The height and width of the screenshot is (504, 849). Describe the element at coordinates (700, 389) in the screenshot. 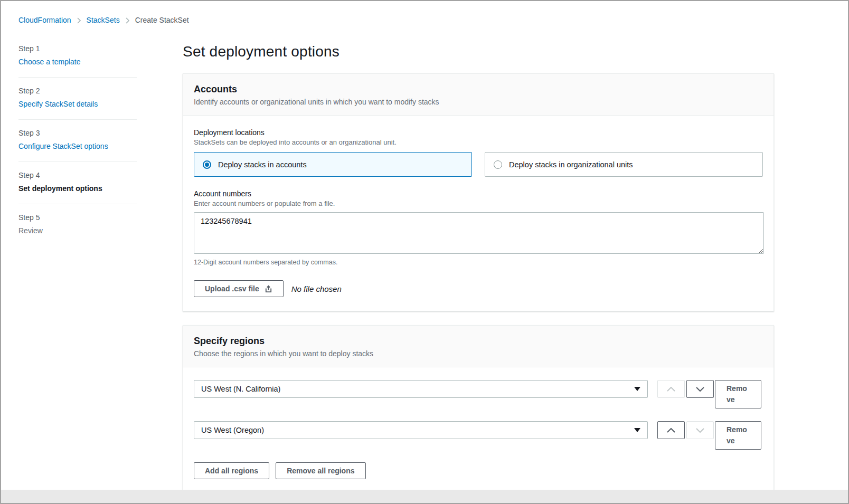

I see `move-down-button` at that location.